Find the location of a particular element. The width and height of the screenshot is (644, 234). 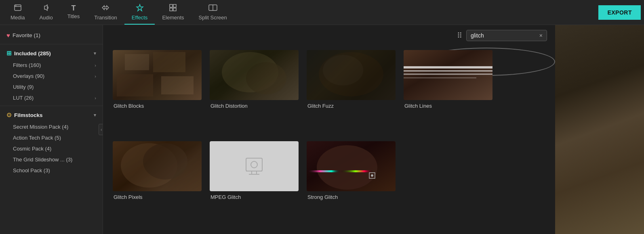

chevron-right-icon-overlays: › is located at coordinates (95, 76).